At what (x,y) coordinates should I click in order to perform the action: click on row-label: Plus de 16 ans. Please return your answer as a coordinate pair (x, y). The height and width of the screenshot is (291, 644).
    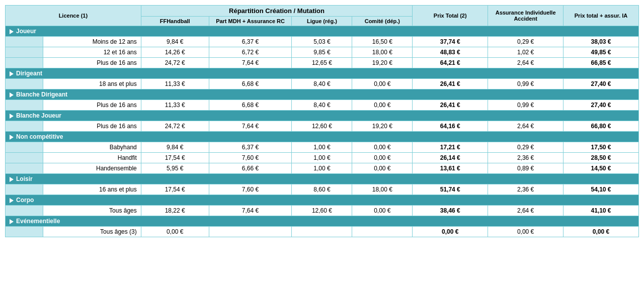
    Looking at the image, I should click on (92, 63).